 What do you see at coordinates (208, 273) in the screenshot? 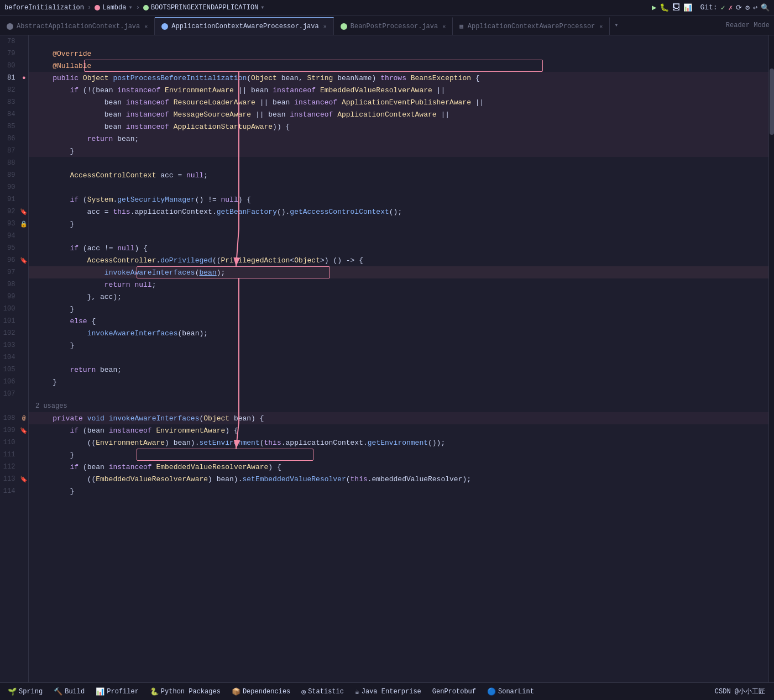
I see `param-bean-97: bean` at bounding box center [208, 273].